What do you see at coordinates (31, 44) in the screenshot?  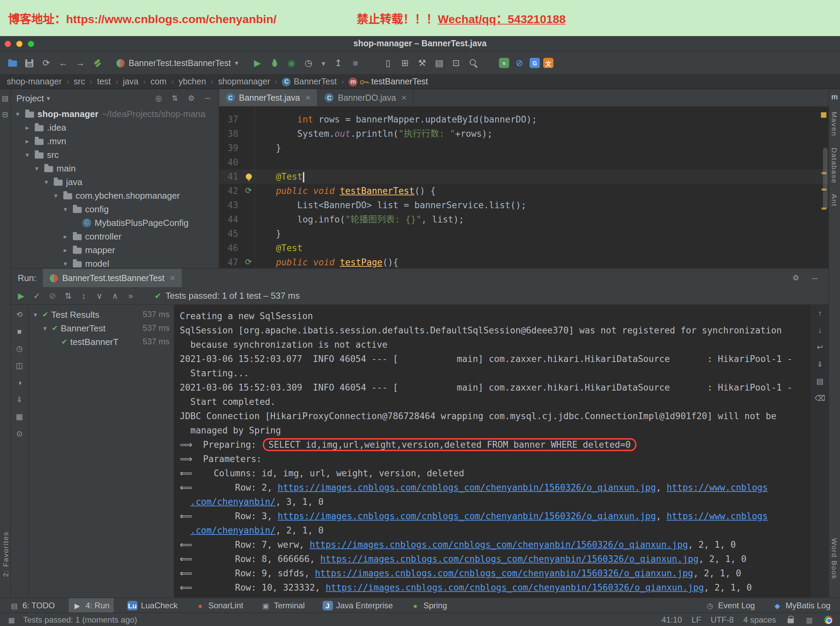 I see `zoom-window-button` at bounding box center [31, 44].